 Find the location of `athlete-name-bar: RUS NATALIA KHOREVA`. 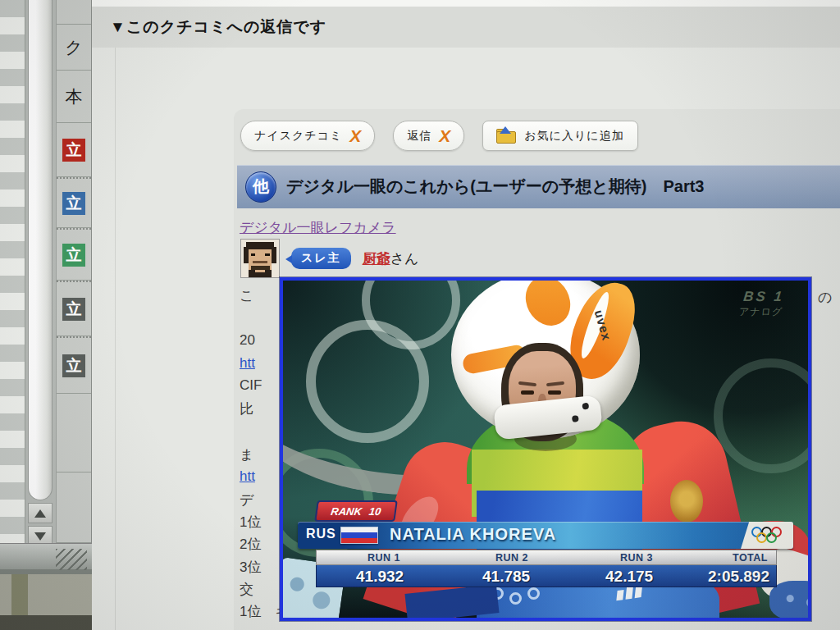

athlete-name-bar: RUS NATALIA KHOREVA is located at coordinates (546, 535).